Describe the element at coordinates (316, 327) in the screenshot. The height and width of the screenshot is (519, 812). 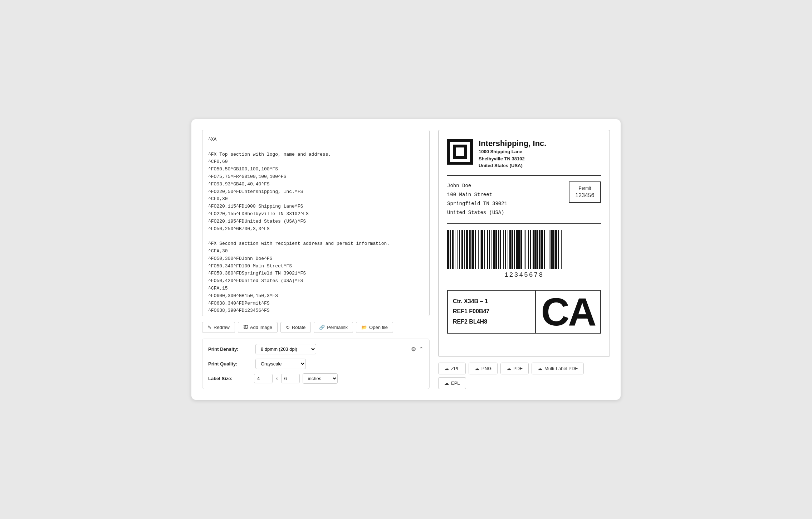
I see `toolbar: ✎ Redraw 🖼 Add image ↻ Rotate 🔗 Permalin…` at that location.